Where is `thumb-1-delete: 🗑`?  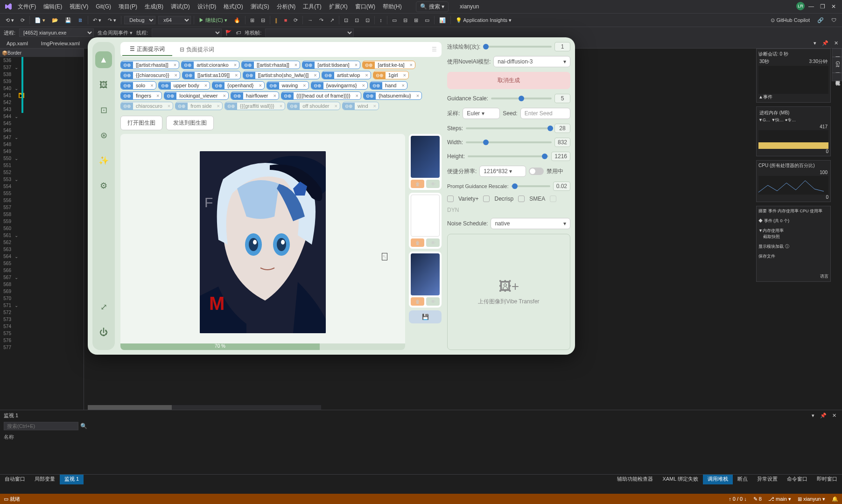 thumb-1-delete: 🗑 is located at coordinates (417, 184).